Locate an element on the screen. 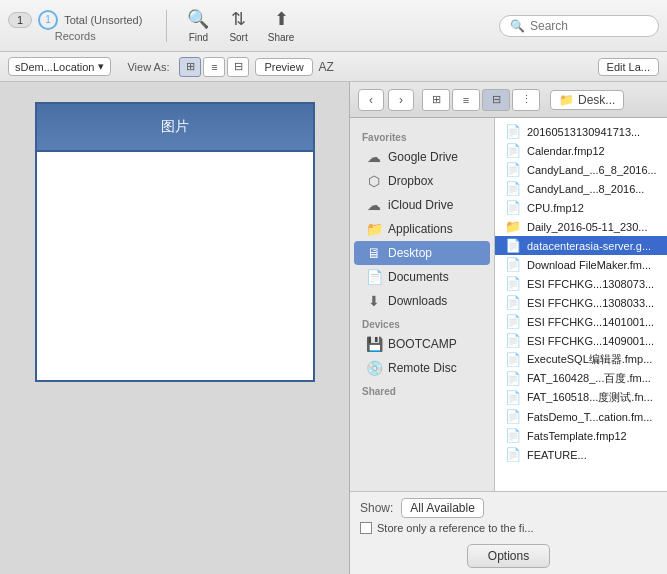  file-item: 📄20160513130941713... is located at coordinates (581, 132).